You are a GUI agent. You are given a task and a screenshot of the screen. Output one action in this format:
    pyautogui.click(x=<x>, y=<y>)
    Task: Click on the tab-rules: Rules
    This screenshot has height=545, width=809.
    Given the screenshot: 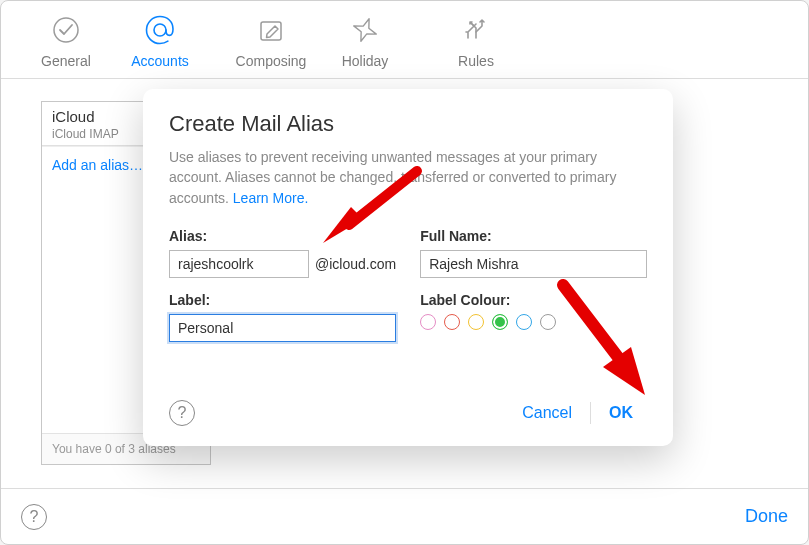 What is the action you would take?
    pyautogui.click(x=476, y=39)
    